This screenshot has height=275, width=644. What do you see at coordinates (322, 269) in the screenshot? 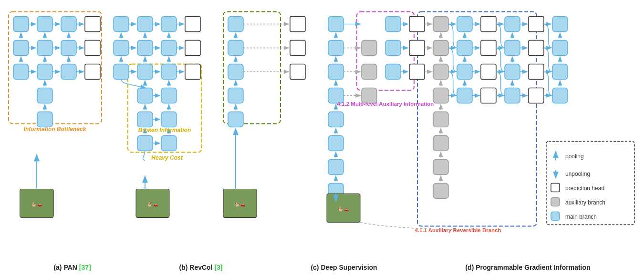
I see `captions-row: (a) PAN [37] (b) RevCol [3] (c) Deep Sup…` at bounding box center [322, 269].